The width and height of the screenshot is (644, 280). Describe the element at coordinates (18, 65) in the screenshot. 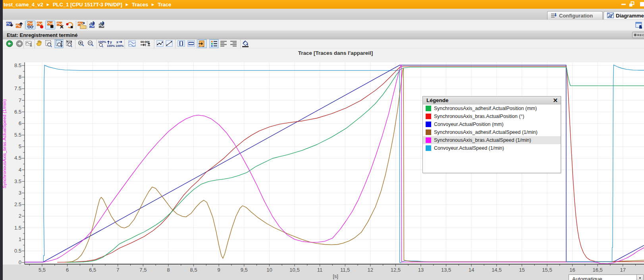

I see `svg-text: 8.5` at that location.